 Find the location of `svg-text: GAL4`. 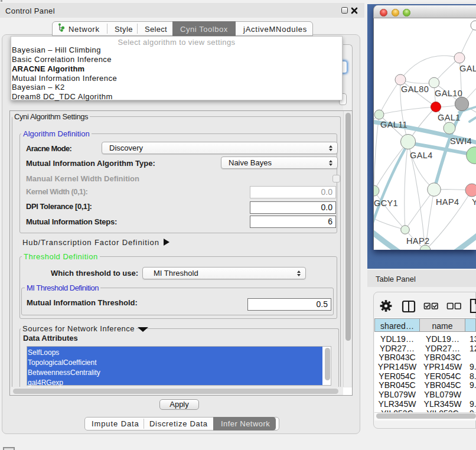

svg-text: GAL4 is located at coordinates (422, 155).